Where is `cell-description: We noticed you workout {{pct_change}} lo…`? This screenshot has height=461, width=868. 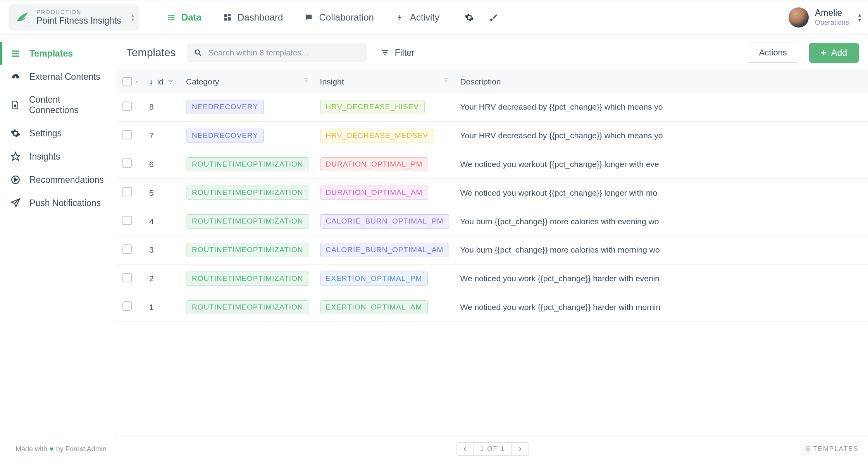 cell-description: We noticed you workout {{pct_change}} lo… is located at coordinates (661, 164).